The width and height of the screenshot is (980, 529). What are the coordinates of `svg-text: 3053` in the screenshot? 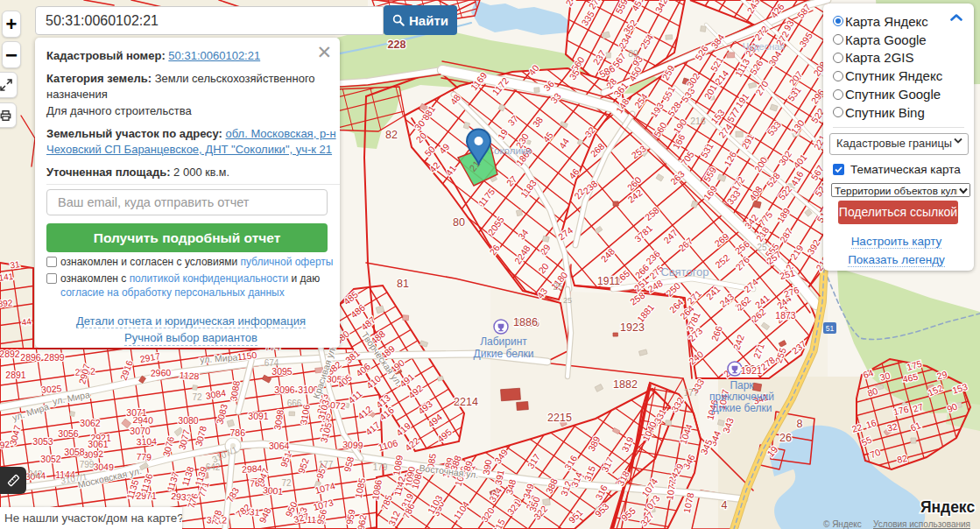 It's located at (43, 441).